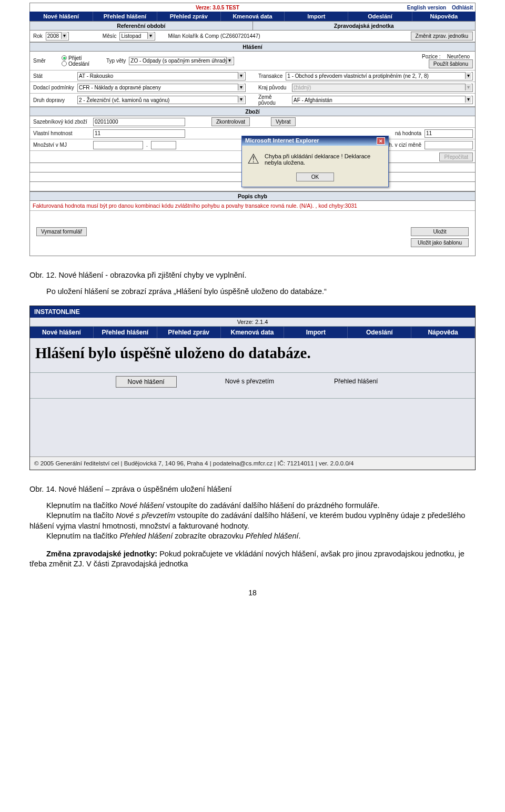  I want to click on mesic-lbl: Měsíc, so click(109, 36).